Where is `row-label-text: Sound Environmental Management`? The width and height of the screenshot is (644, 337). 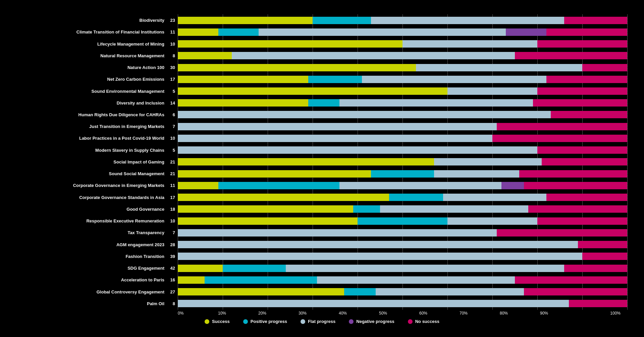 row-label-text: Sound Environmental Management is located at coordinates (128, 91).